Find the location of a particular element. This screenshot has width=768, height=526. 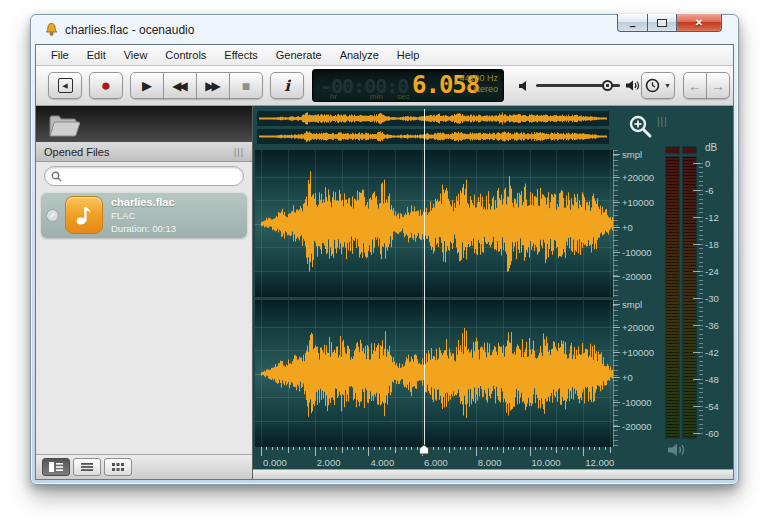

speaker-min-icon is located at coordinates (524, 86).